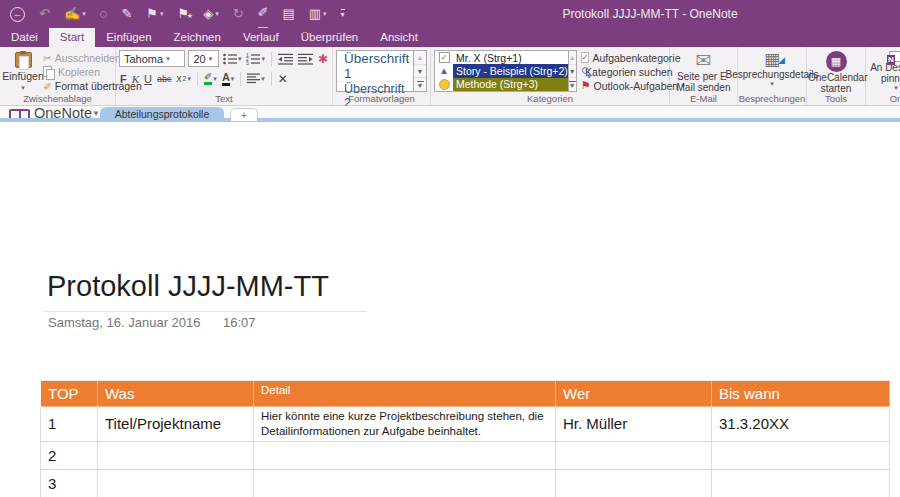 This screenshot has width=900, height=497. What do you see at coordinates (502, 58) in the screenshot?
I see `category-mrx: ✓ Mr. X (Strg+1)` at bounding box center [502, 58].